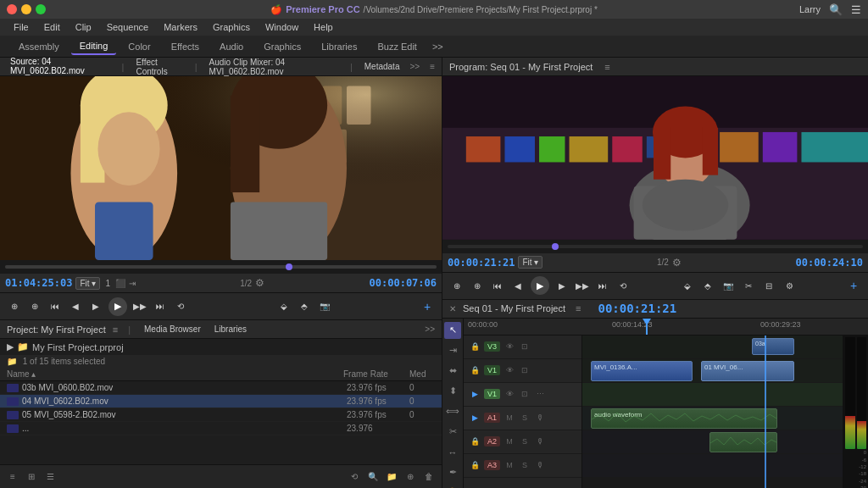 Image resolution: width=868 pixels, height=488 pixels. I want to click on clip-v1-2: 01 MVI_06..., so click(748, 371).